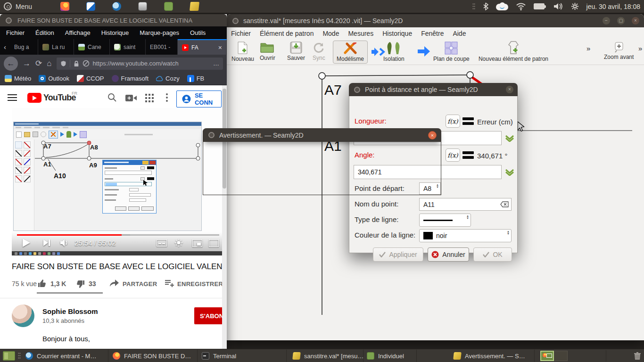 This screenshot has width=644, height=362. What do you see at coordinates (287, 33) in the screenshot?
I see `menu-element-de-patron: Élément de patron` at bounding box center [287, 33].